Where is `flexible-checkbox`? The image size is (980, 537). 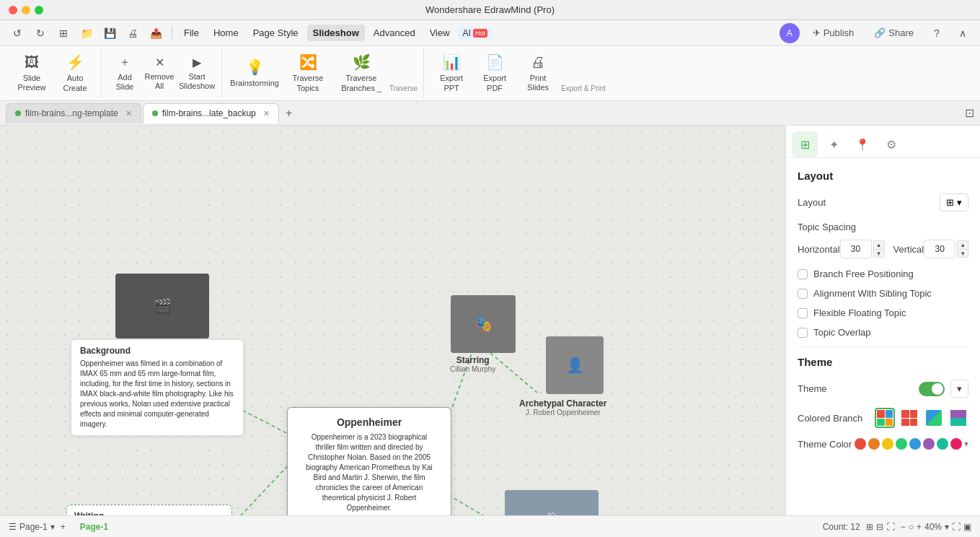 flexible-checkbox is located at coordinates (803, 313).